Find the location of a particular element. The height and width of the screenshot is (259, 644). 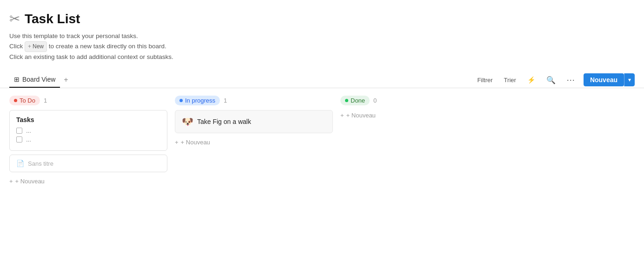

column-todo: To Do 1 Tasks ... ... 📄 Sans titre + + N… is located at coordinates (88, 141).